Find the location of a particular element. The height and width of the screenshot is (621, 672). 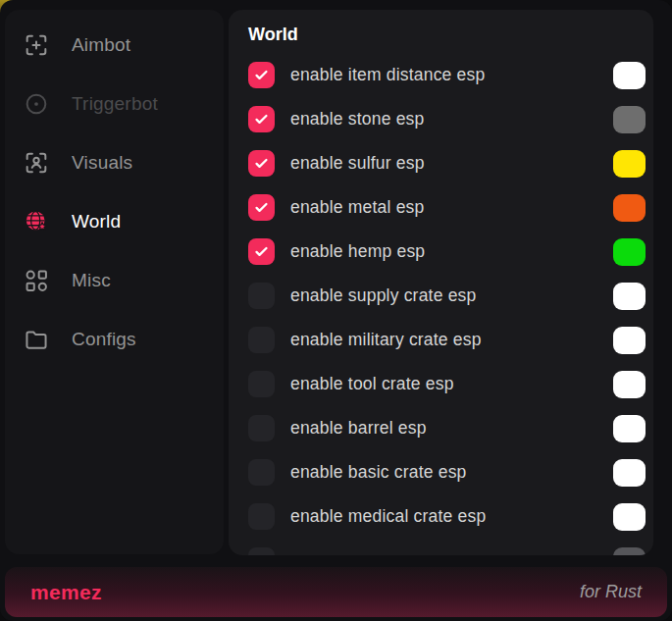

esp-option-row: enable barrel esp is located at coordinates (441, 428).